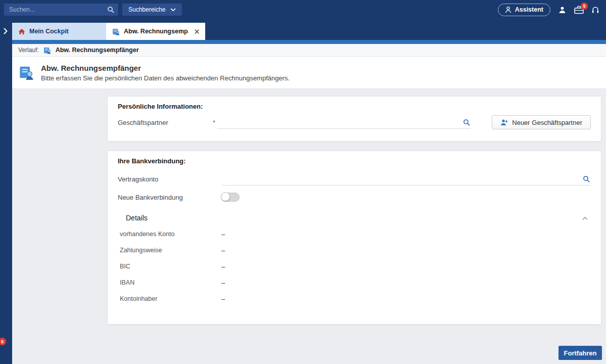  What do you see at coordinates (170, 197) in the screenshot?
I see `neue-bankverbindung-label: Neue Bankverbindung` at bounding box center [170, 197].